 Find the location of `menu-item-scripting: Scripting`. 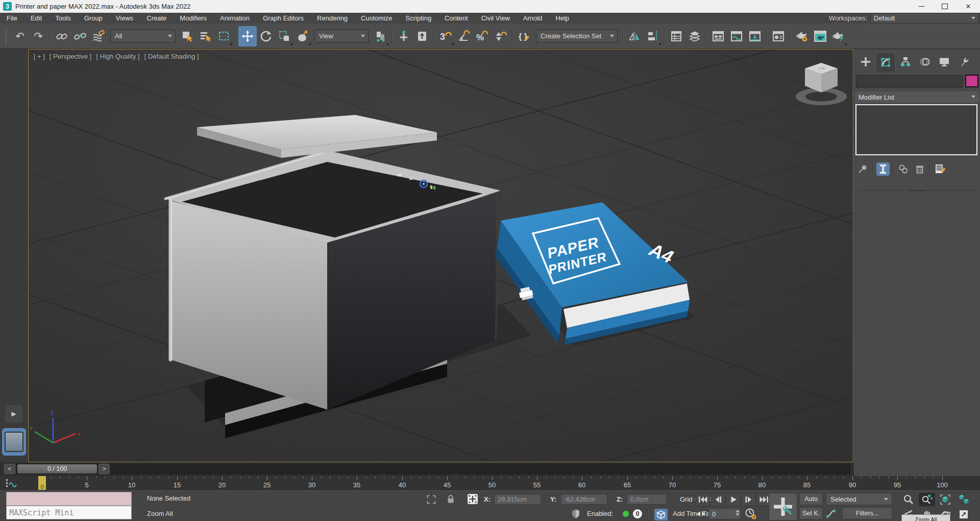

menu-item-scripting: Scripting is located at coordinates (419, 18).